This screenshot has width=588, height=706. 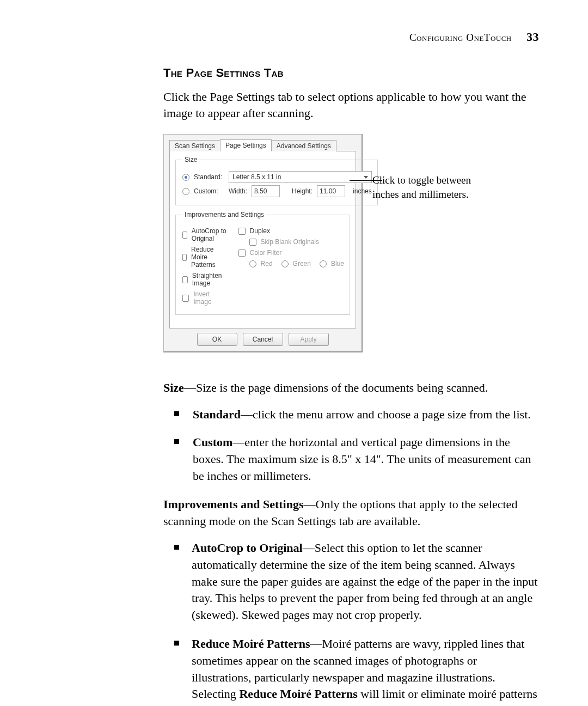 What do you see at coordinates (242, 253) in the screenshot?
I see `color-filter-checkbox` at bounding box center [242, 253].